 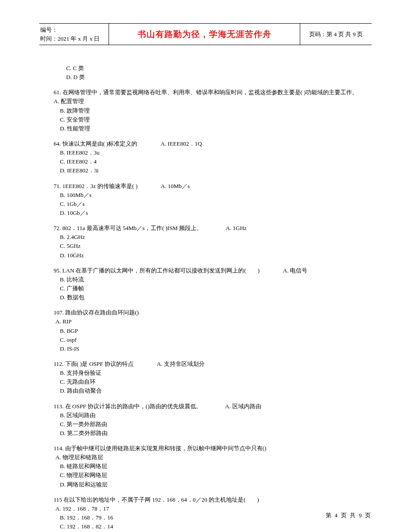 What do you see at coordinates (213, 500) in the screenshot?
I see `question-stem: 115 在以下给出的地址中，不属于子网 192．168．64．0／20 的主机地…` at bounding box center [213, 500].